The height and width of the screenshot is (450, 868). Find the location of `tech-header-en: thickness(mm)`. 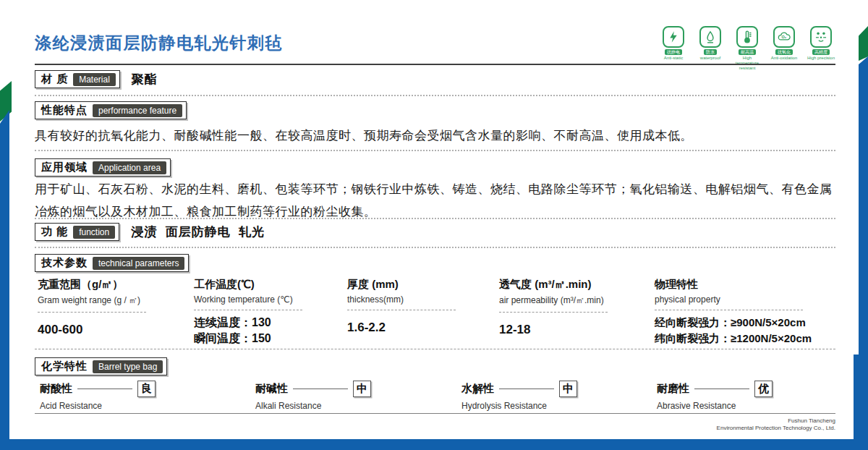

tech-header-en: thickness(mm) is located at coordinates (375, 300).